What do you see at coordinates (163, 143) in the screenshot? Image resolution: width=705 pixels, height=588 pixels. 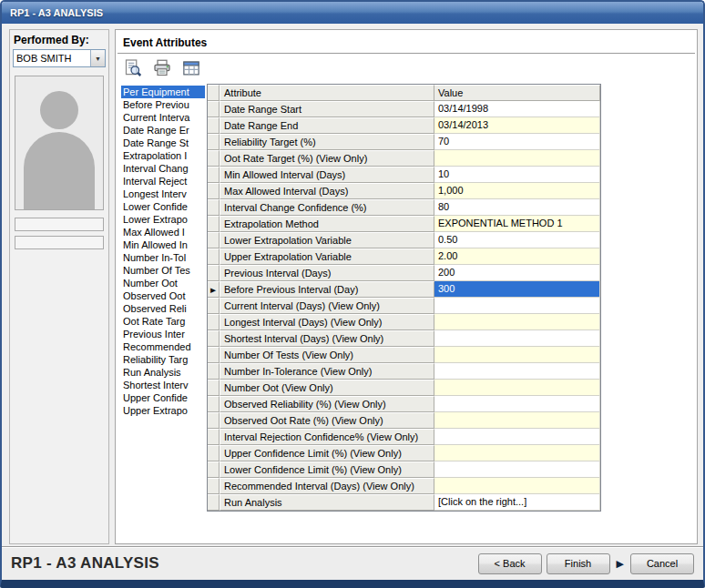 I see `attribute-list-item: Date Range St` at bounding box center [163, 143].